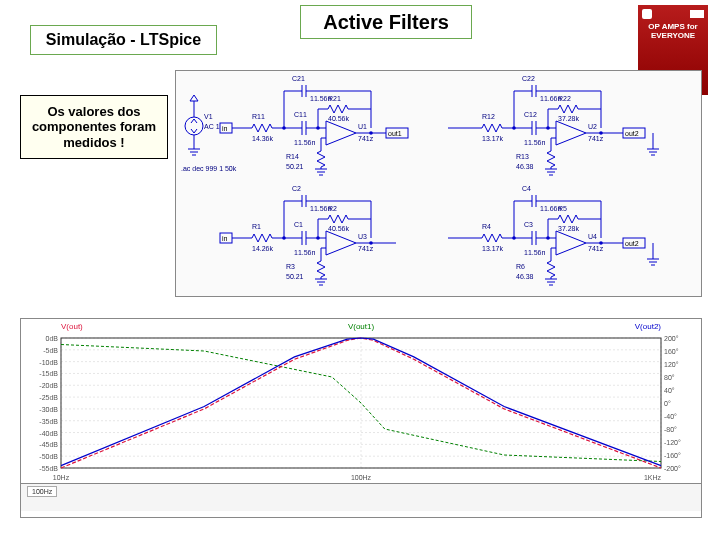 This screenshot has height=540, width=720. What do you see at coordinates (564, 98) in the screenshot?
I see `svg-text: R22` at bounding box center [564, 98].